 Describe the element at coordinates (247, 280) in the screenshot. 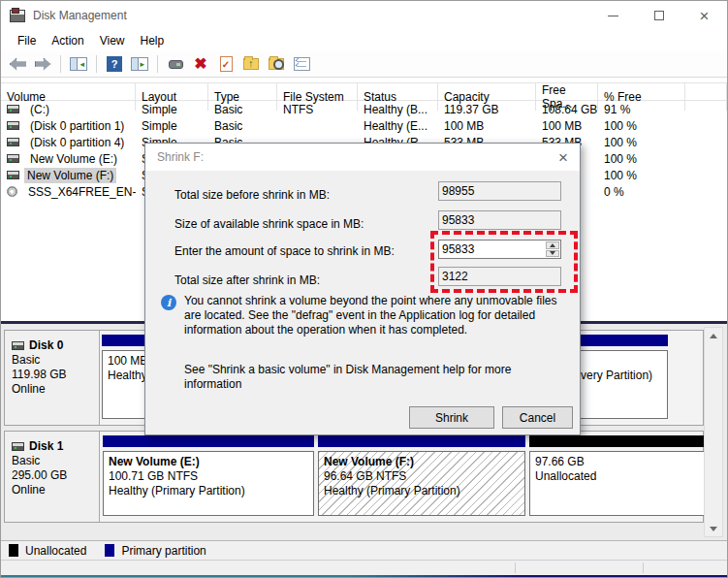

I see `label-total-after: Total size after shrink in MB:` at that location.